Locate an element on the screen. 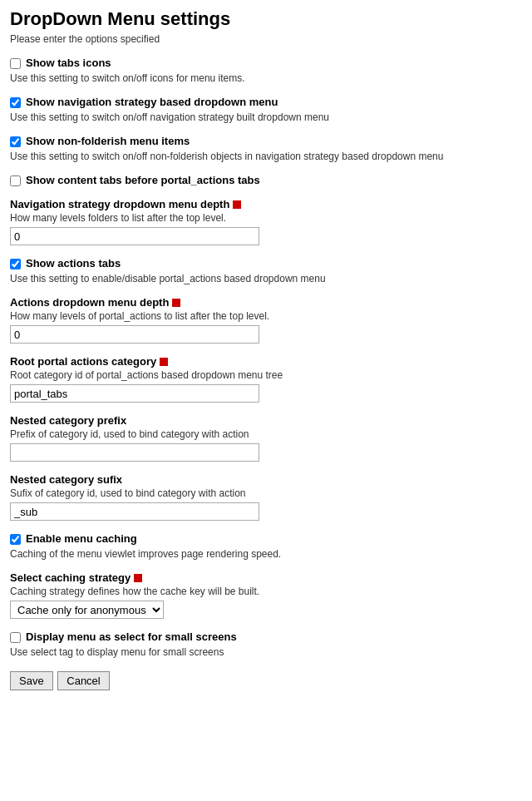 The height and width of the screenshot is (801, 532). display-menu-as-select-desc: Use select tag to display menu for small… is located at coordinates (266, 652).